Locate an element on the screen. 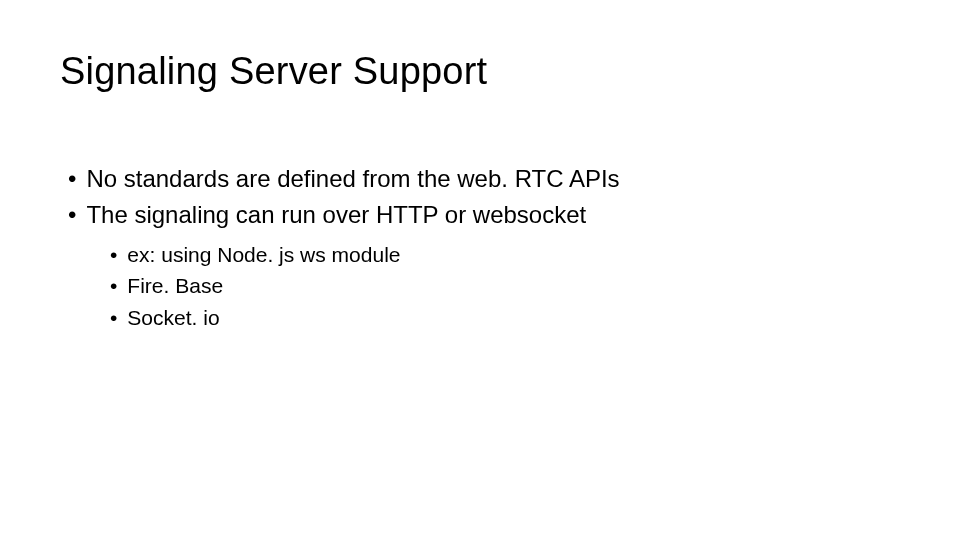 The height and width of the screenshot is (540, 960). bullet-text: No standards are defined from the web. R… is located at coordinates (352, 179).